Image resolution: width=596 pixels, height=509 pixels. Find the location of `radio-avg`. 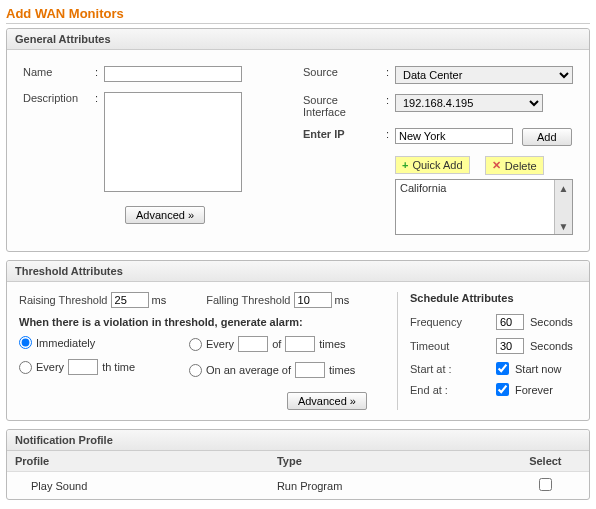

radio-avg is located at coordinates (196, 370).